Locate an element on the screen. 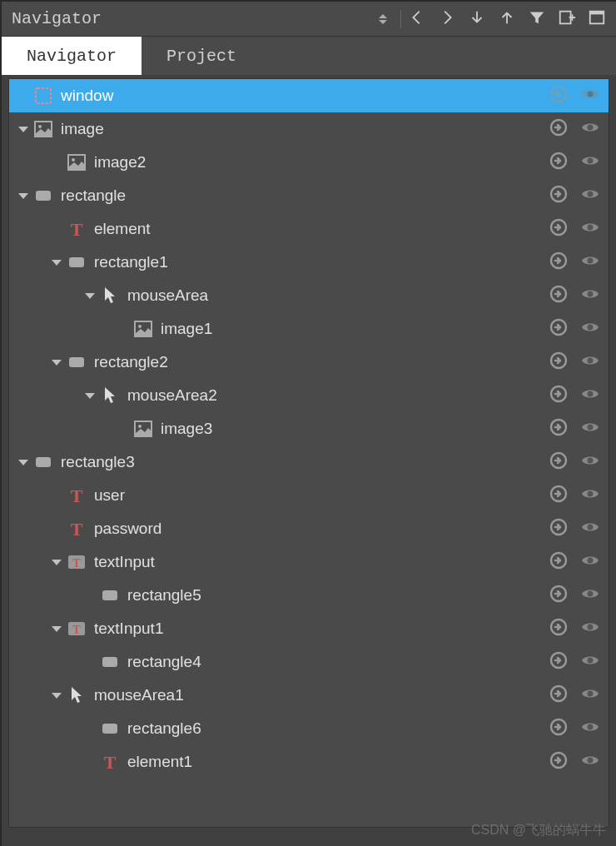  tab-project: Project is located at coordinates (201, 56).